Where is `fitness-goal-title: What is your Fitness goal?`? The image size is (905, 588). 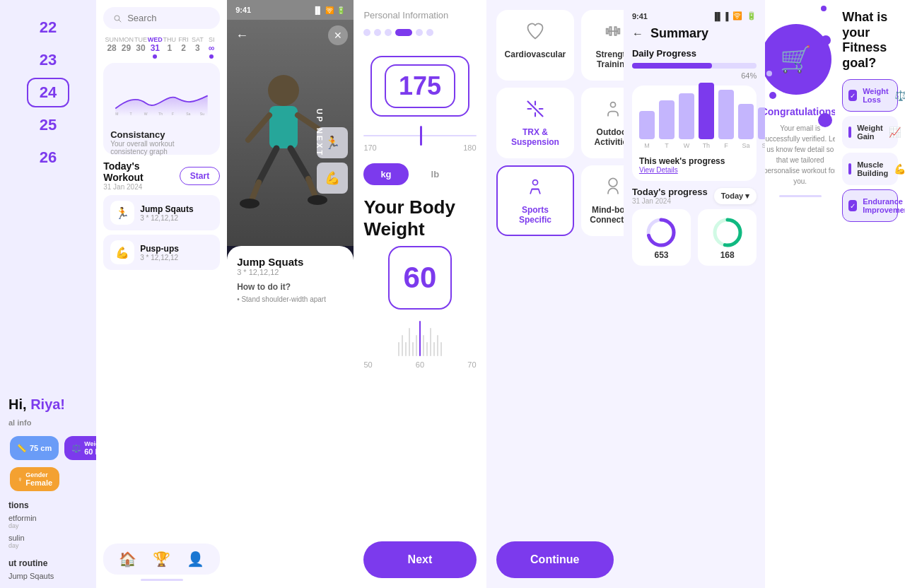
fitness-goal-title: What is your Fitness goal? is located at coordinates (870, 40).